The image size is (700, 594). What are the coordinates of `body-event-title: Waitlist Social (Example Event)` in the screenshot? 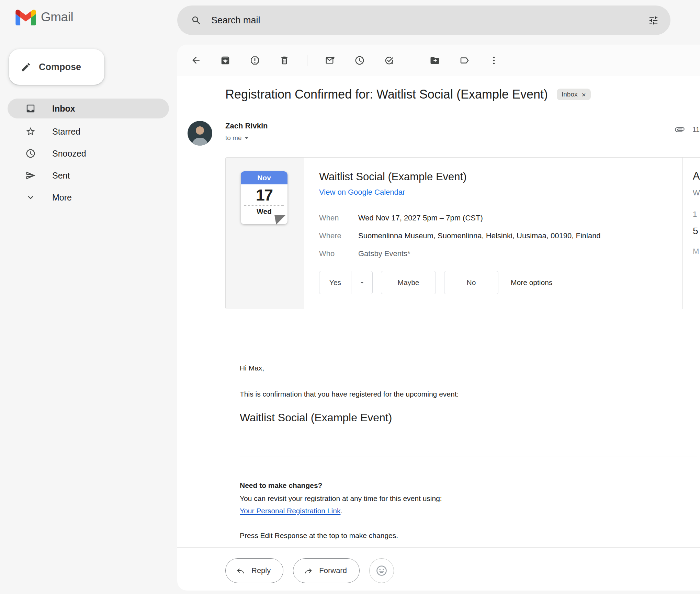 It's located at (316, 418).